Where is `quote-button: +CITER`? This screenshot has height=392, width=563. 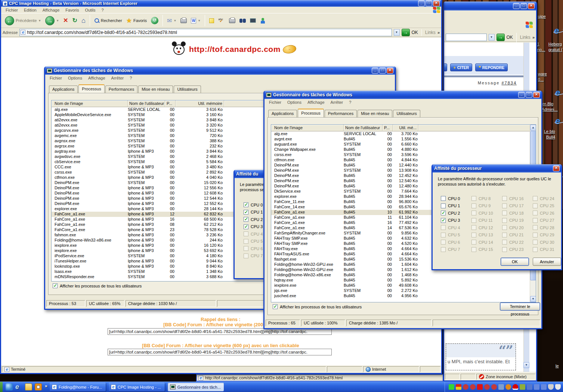 quote-button: +CITER is located at coordinates (461, 67).